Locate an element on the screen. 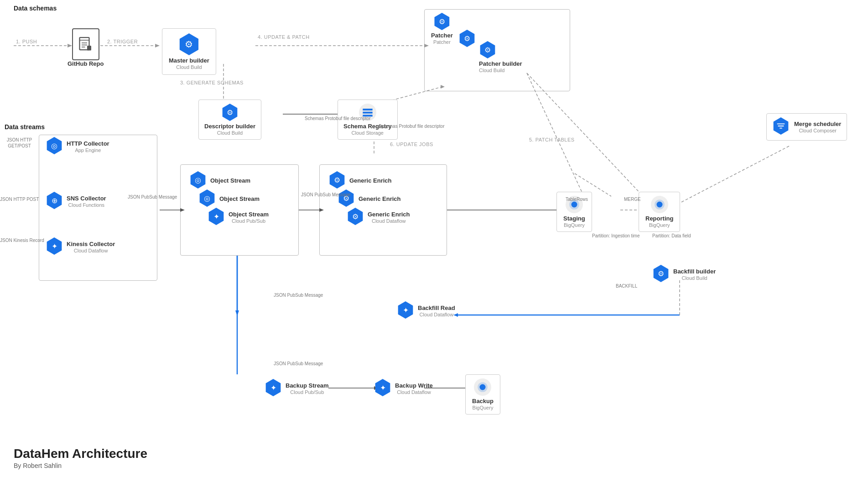  sns-collector-node: ⊕ SNS Collector Cloud Functions is located at coordinates (76, 201).